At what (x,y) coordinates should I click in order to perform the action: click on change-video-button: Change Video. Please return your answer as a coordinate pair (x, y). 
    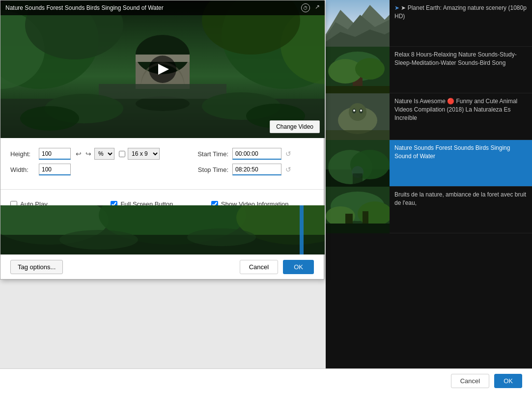
    Looking at the image, I should click on (295, 127).